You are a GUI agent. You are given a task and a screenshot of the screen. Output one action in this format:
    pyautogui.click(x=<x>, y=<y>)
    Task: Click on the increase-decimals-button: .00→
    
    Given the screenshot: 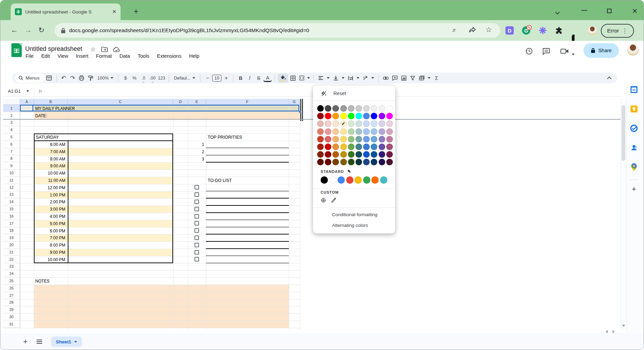 What is the action you would take?
    pyautogui.click(x=153, y=78)
    